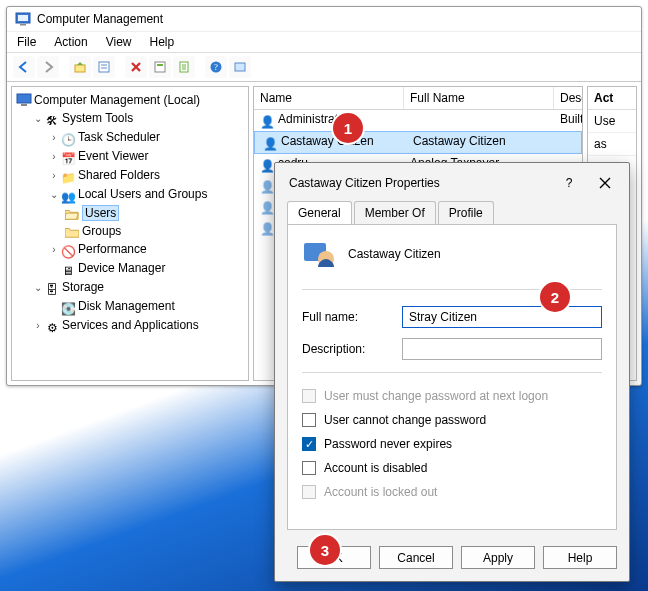  I want to click on export-button, so click(184, 67).